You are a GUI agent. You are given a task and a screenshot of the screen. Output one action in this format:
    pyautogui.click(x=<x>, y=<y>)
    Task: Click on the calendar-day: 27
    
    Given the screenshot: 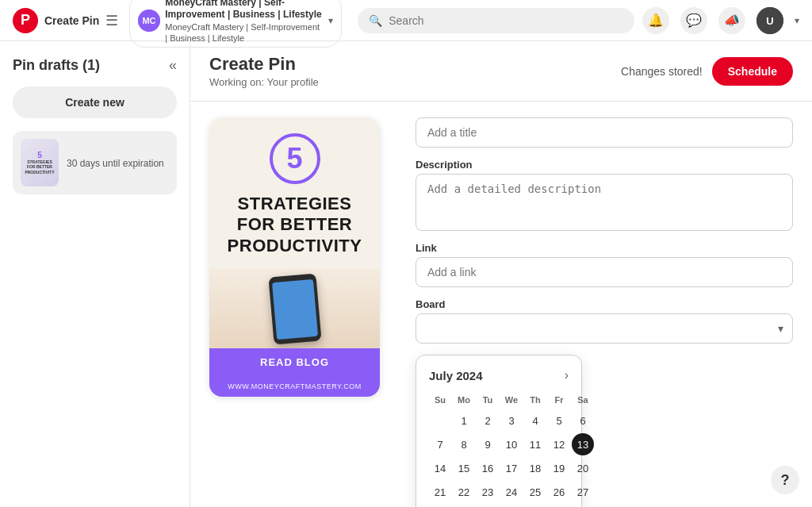 What is the action you would take?
    pyautogui.click(x=583, y=492)
    